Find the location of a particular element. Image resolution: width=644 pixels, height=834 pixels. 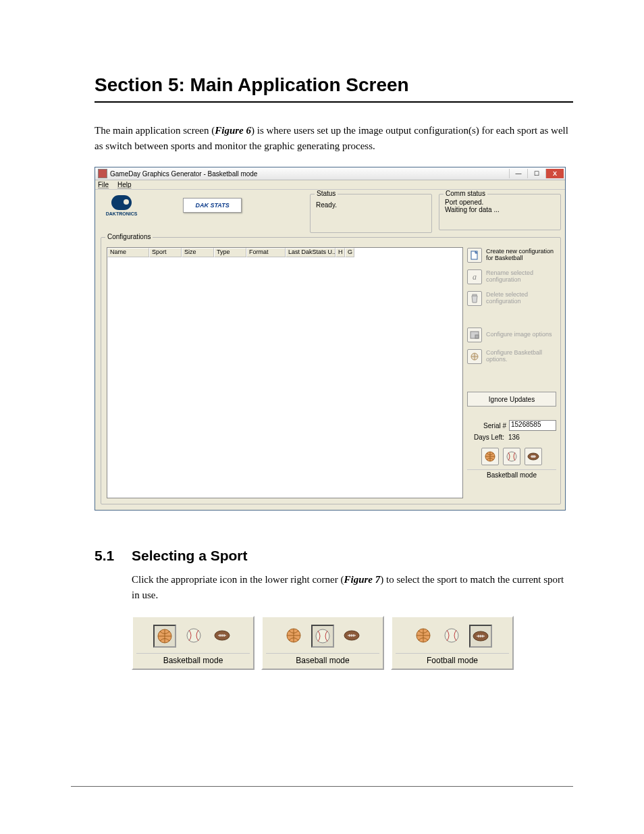

comm-line-2: Waiting for data ... is located at coordinates (501, 209).